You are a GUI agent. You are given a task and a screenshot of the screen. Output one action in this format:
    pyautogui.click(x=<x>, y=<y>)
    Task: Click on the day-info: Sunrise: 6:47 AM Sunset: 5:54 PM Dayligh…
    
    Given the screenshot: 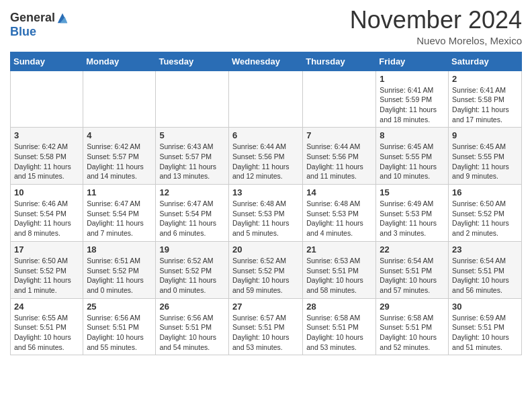 What is the action you would take?
    pyautogui.click(x=192, y=219)
    